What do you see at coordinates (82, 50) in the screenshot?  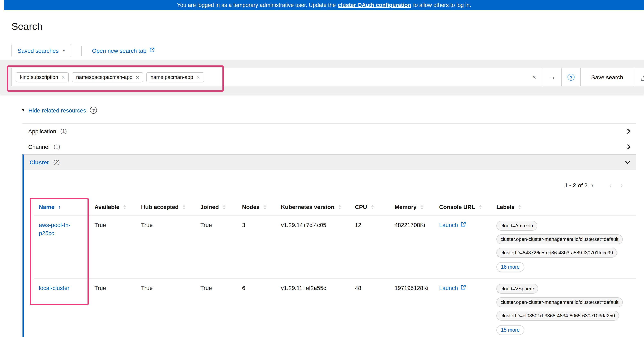 I see `vertical-divider` at bounding box center [82, 50].